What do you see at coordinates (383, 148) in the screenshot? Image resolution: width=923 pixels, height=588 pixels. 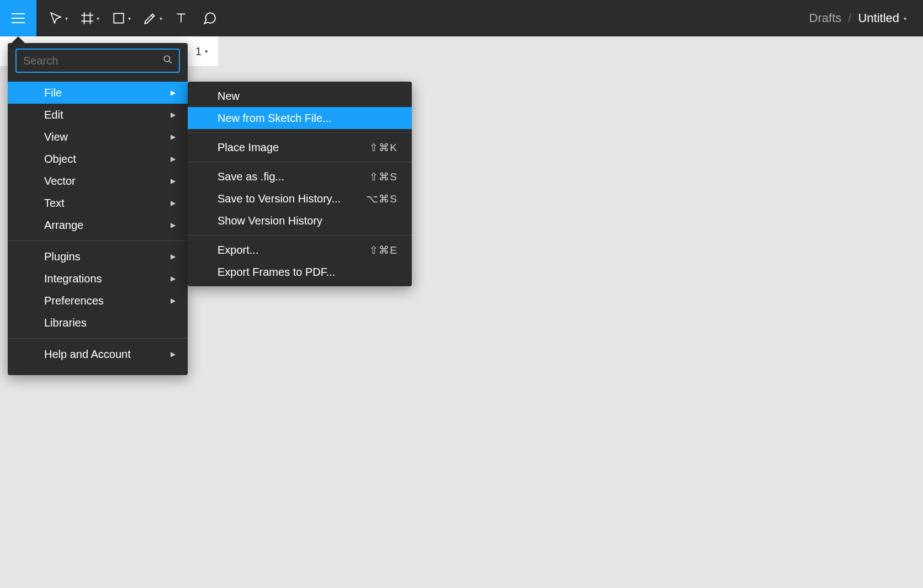 I see `keyboard-shortcut: ⇧⌘K` at bounding box center [383, 148].